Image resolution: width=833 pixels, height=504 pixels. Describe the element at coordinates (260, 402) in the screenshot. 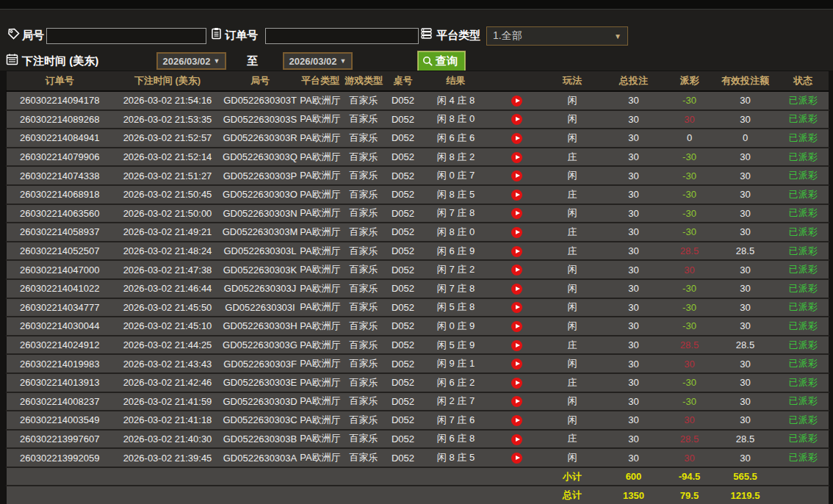

I see `cell-round: GD0522630303D` at that location.